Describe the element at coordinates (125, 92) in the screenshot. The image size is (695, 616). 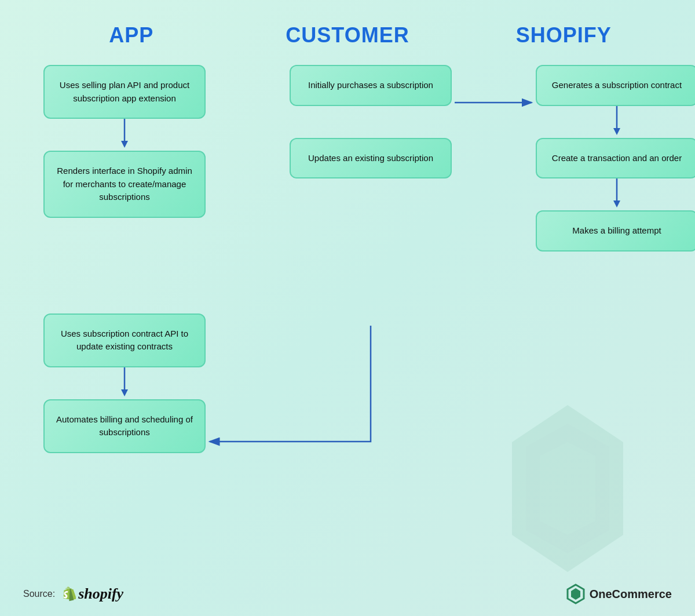
I see `app-box-1: Uses selling plan API and product subscr…` at that location.